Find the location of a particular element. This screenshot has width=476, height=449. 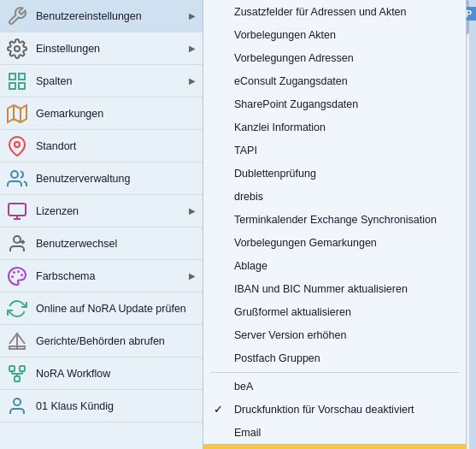

sidebar-item-nora-workflow: NoRA Workflow is located at coordinates (101, 374).